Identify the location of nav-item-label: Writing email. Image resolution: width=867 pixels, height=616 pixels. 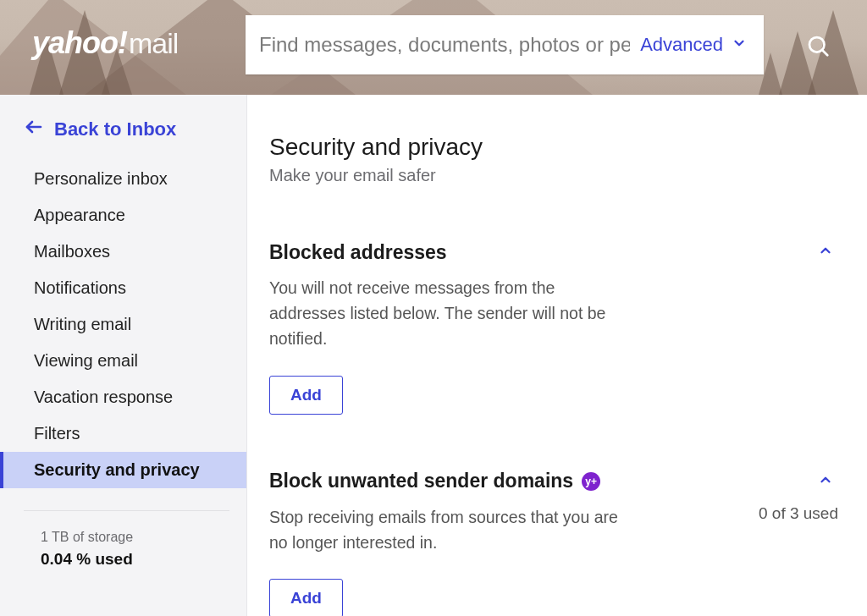
(83, 324).